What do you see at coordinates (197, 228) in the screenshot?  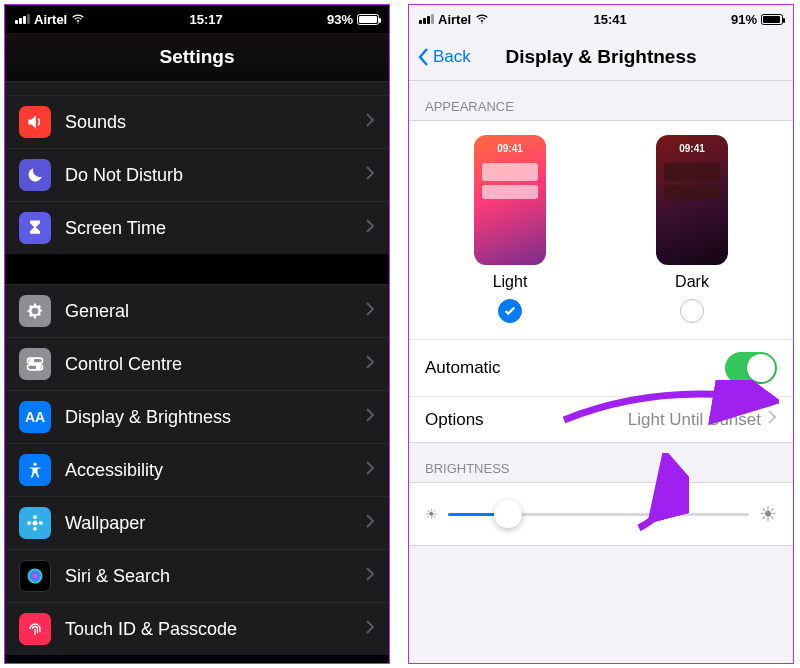 I see `settings-row-screentime: Screen Time` at bounding box center [197, 228].